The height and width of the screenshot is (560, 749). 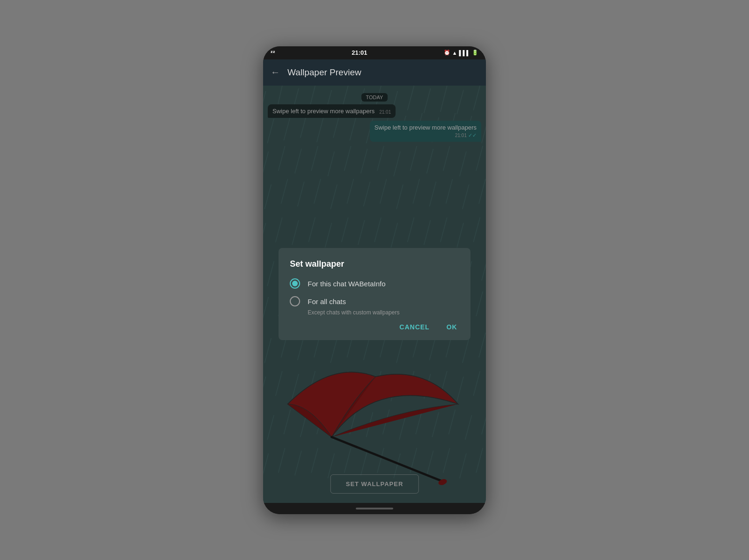 What do you see at coordinates (414, 327) in the screenshot?
I see `cancel-button: CANCEL` at bounding box center [414, 327].